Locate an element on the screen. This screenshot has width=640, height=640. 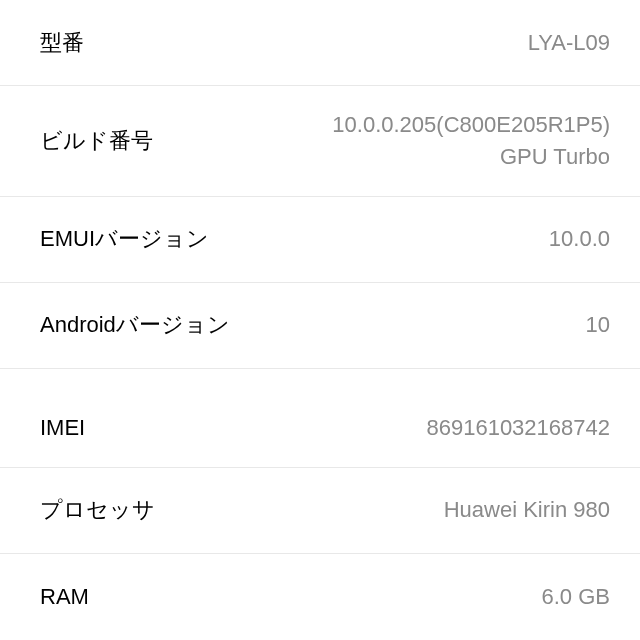
value-imei: 869161032168742 is located at coordinates (518, 428).